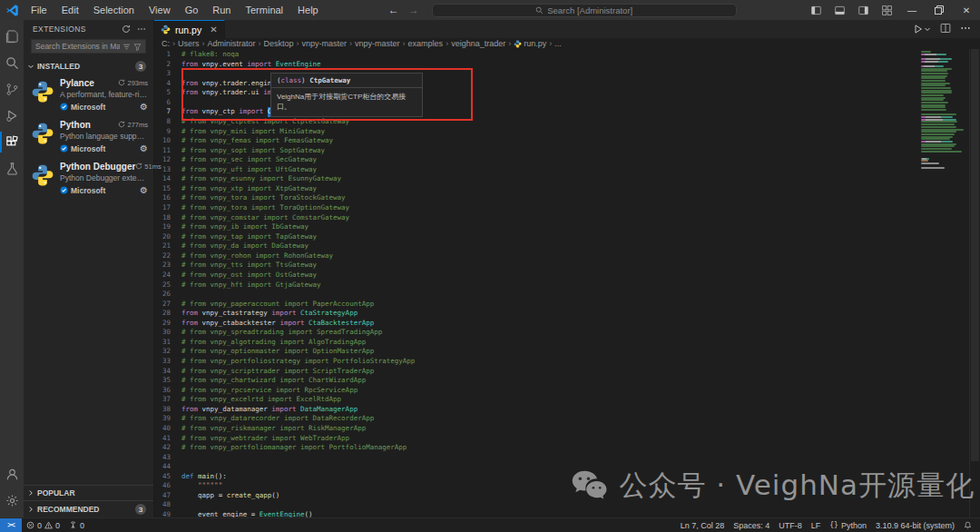  I want to click on scrollbar-slider, so click(975, 255).